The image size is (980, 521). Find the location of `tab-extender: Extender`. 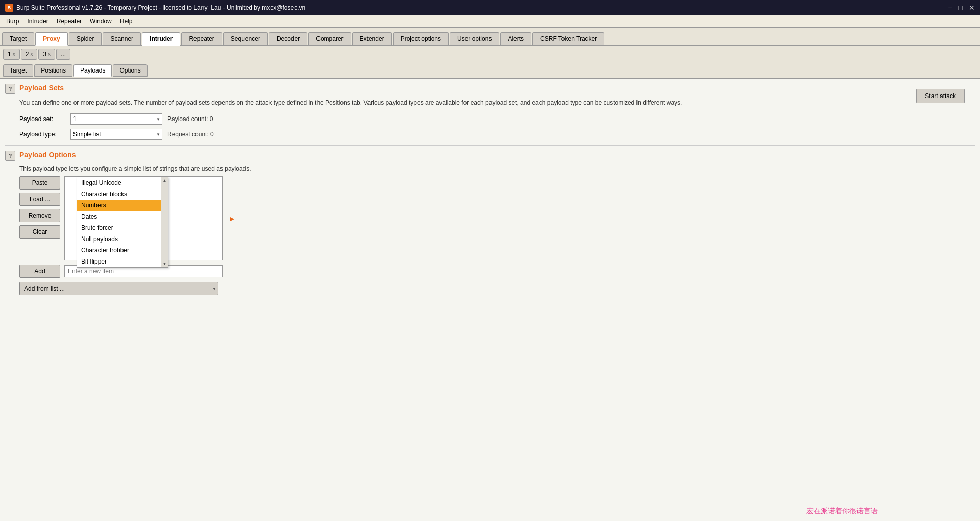

tab-extender: Extender is located at coordinates (372, 39).